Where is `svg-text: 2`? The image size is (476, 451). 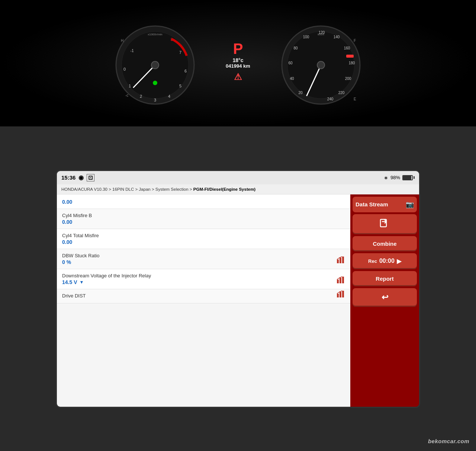 svg-text: 2 is located at coordinates (141, 96).